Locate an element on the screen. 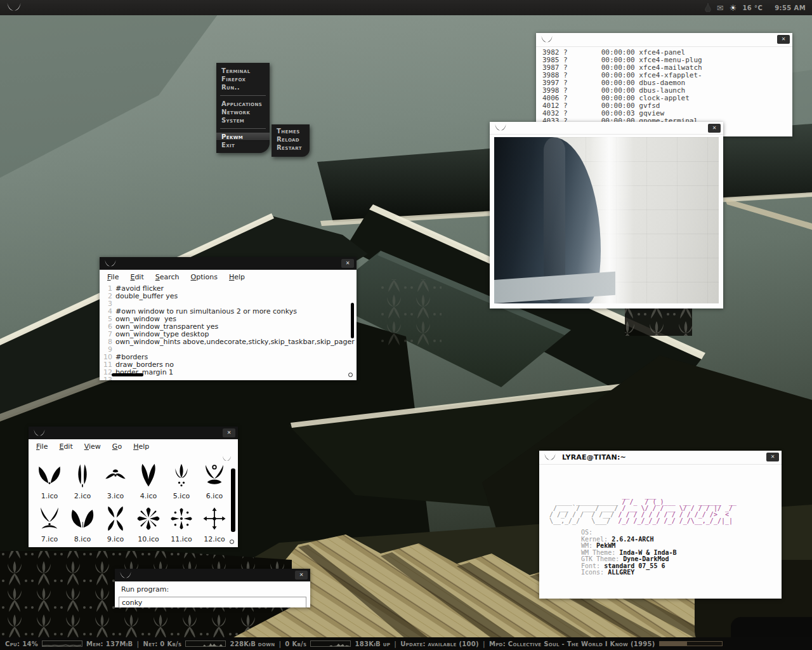 The image size is (812, 650). conky-status-bar: Cpu: 14% Mem: 137MiB | Net: 0 Kb/s 228Ki… is located at coordinates (406, 644).